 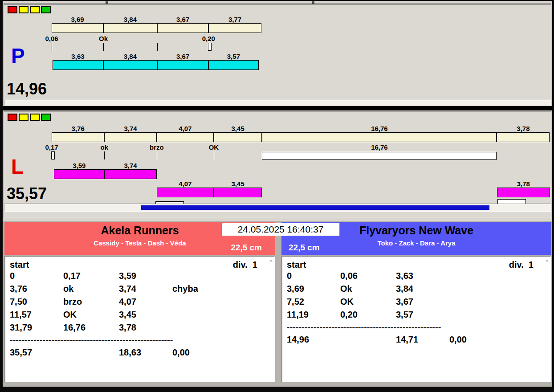 What do you see at coordinates (245, 264) in the screenshot?
I see `division-label: div. 1` at bounding box center [245, 264].